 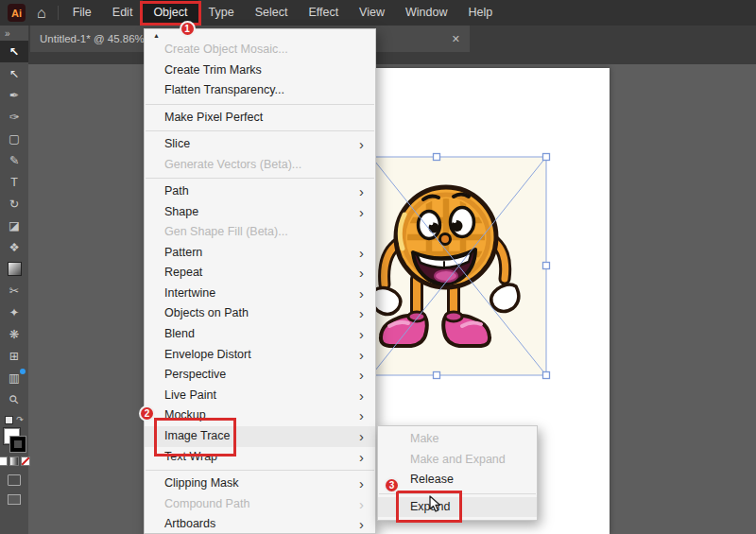 What do you see at coordinates (260, 50) in the screenshot?
I see `object-menu-item-create-object-mosaic: Create Object Mosaic...` at bounding box center [260, 50].